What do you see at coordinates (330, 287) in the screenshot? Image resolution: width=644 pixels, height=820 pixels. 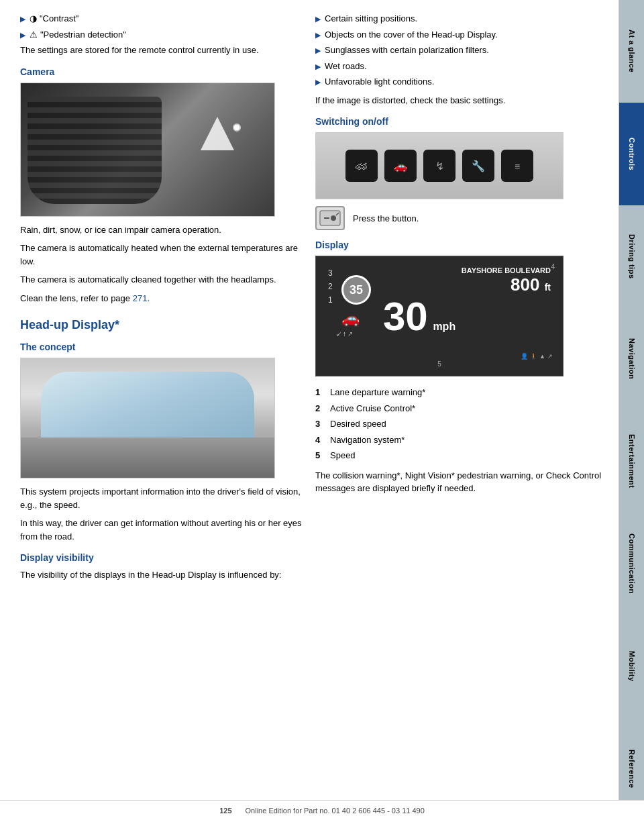 I see `lane-num-2: 2` at bounding box center [330, 287].